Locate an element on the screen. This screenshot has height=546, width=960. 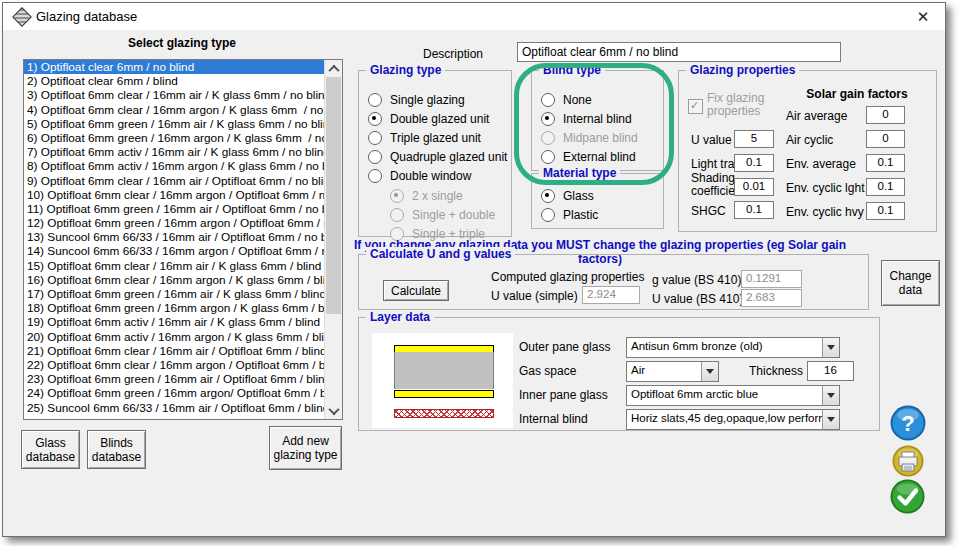
ok-icon is located at coordinates (908, 496).